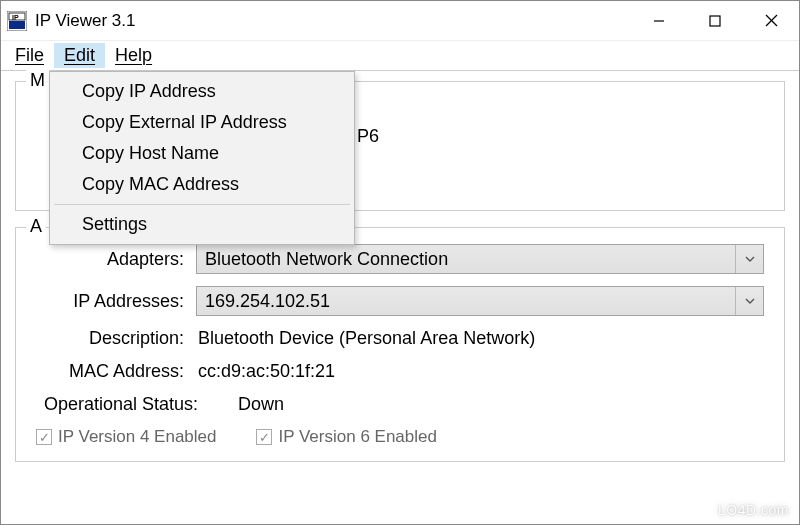 The width and height of the screenshot is (800, 525). What do you see at coordinates (17, 21) in the screenshot?
I see `app-icon: IP` at bounding box center [17, 21].